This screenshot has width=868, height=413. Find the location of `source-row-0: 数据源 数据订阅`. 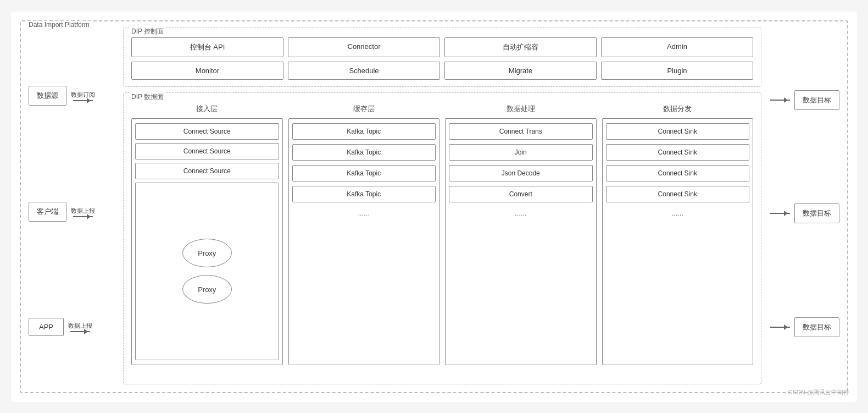

source-row-0: 数据源 数据订阅 is located at coordinates (62, 96).